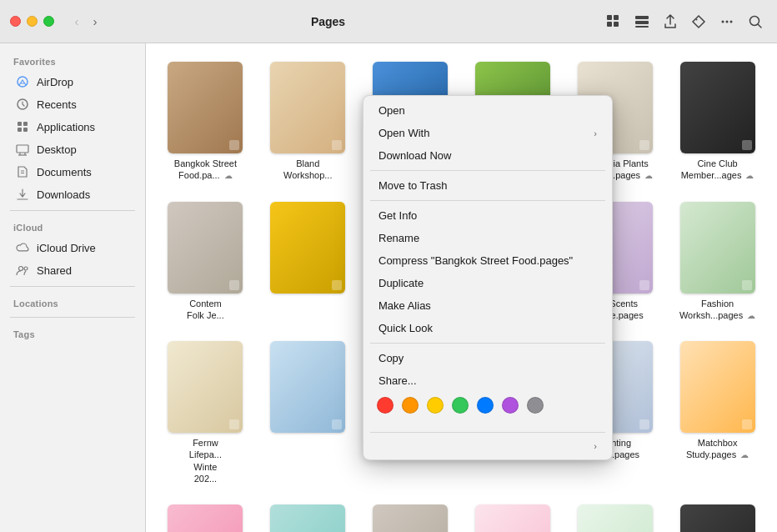  What do you see at coordinates (73, 270) in the screenshot?
I see `sidebar-item-shared: Shared` at bounding box center [73, 270].